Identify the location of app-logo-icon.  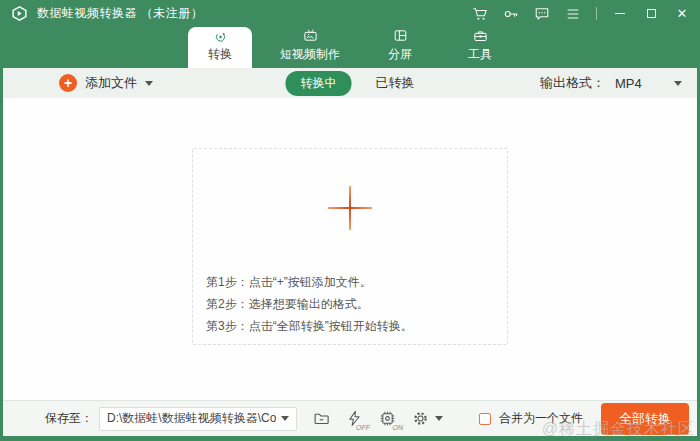
(20, 14).